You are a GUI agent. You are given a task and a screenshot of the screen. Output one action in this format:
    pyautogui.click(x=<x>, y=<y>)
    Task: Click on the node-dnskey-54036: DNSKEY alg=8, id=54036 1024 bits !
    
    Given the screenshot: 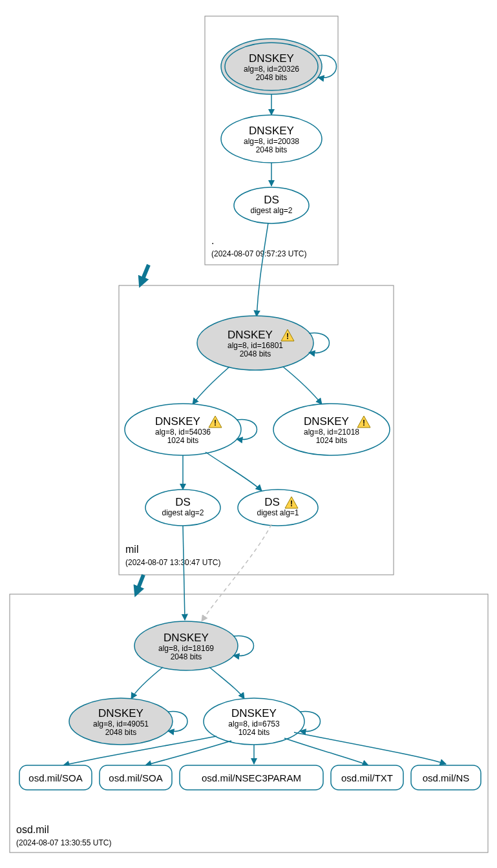 What is the action you would take?
    pyautogui.click(x=191, y=429)
    